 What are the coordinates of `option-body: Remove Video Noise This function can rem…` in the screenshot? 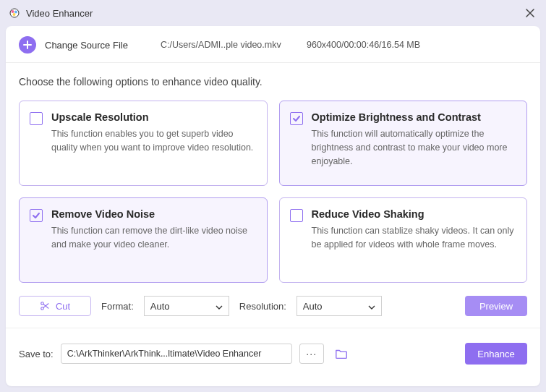 It's located at (154, 239).